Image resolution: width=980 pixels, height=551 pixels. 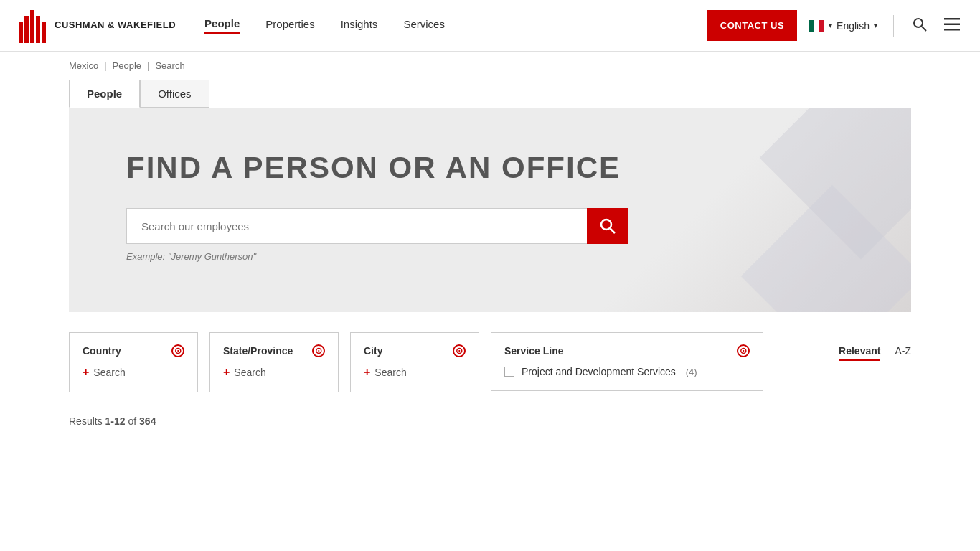 What do you see at coordinates (359, 26) in the screenshot?
I see `nav-insights: Insights` at bounding box center [359, 26].